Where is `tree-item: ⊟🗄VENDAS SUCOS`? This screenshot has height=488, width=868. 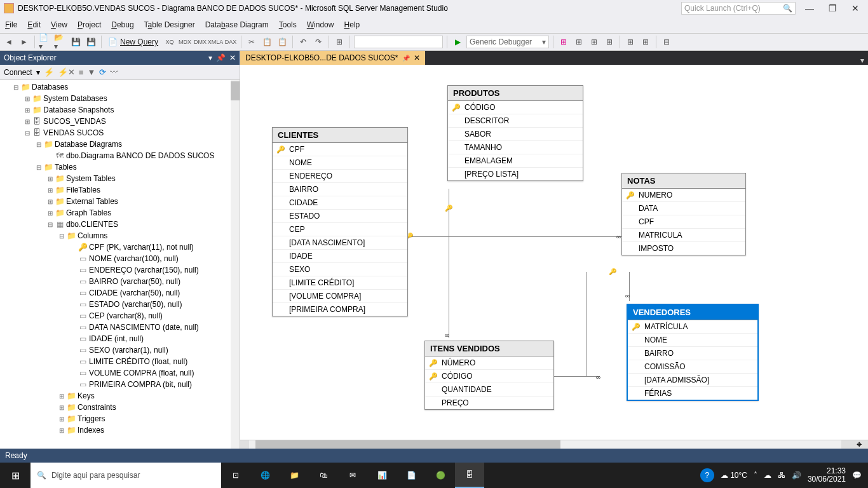
tree-item: ⊟🗄VENDAS SUCOS is located at coordinates (119, 133).